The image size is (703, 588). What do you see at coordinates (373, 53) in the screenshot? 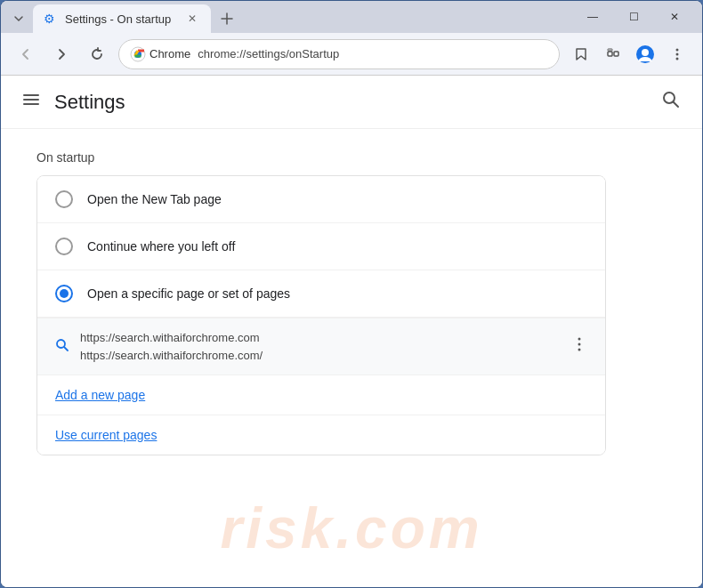
I see `url-input: chrome://settings/onStartup` at bounding box center [373, 53].